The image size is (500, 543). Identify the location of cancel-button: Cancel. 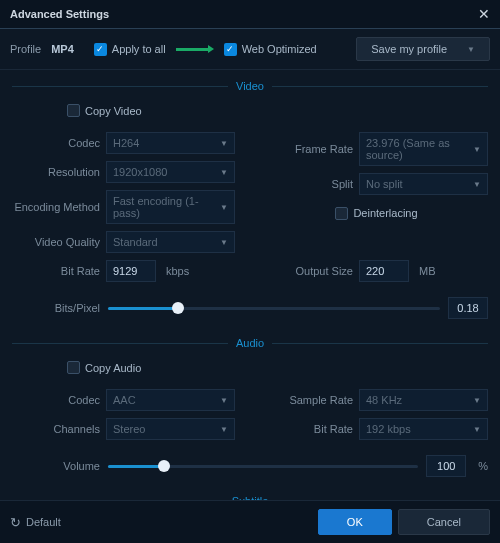
(444, 522).